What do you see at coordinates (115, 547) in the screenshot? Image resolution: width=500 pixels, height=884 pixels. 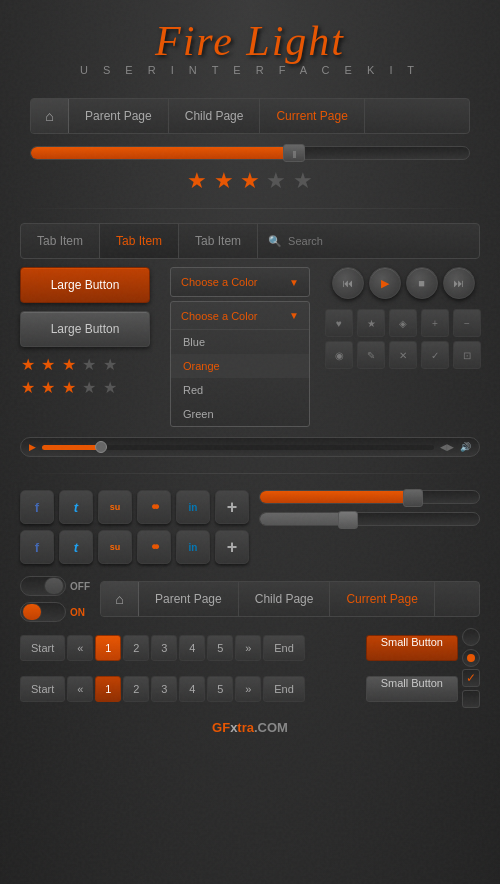 I see `social-stumbleupon-2: su` at bounding box center [115, 547].